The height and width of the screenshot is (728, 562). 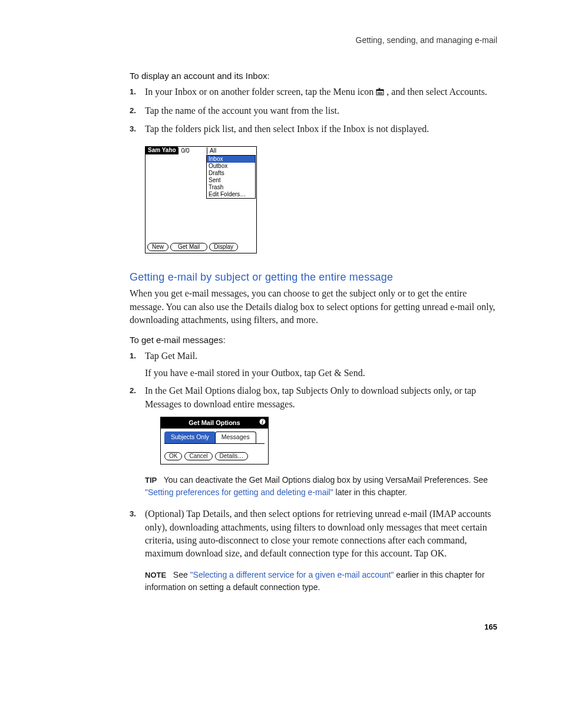 What do you see at coordinates (321, 581) in the screenshot?
I see `note-callout: NOTE See "Selecting a different service …` at bounding box center [321, 581].